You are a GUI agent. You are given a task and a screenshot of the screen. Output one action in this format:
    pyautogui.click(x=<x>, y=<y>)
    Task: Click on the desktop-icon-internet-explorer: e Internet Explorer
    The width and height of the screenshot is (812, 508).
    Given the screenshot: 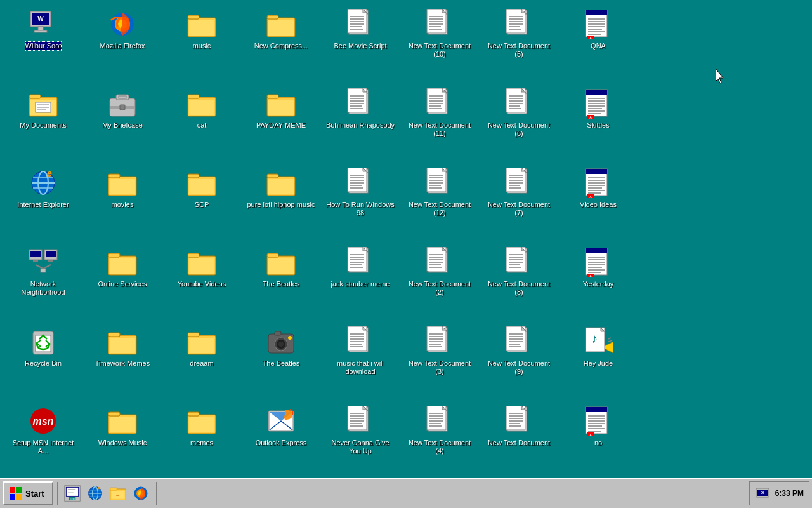 What is the action you would take?
    pyautogui.click(x=43, y=203)
    